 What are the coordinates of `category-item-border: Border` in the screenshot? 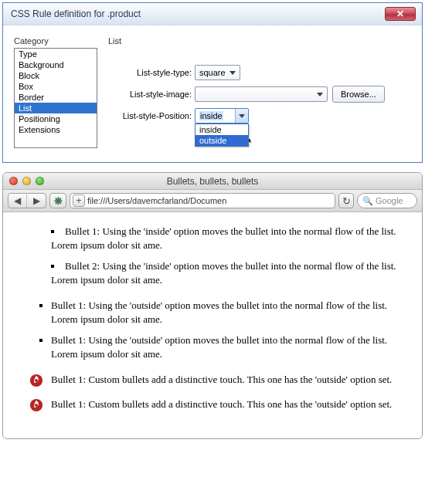 It's located at (56, 97).